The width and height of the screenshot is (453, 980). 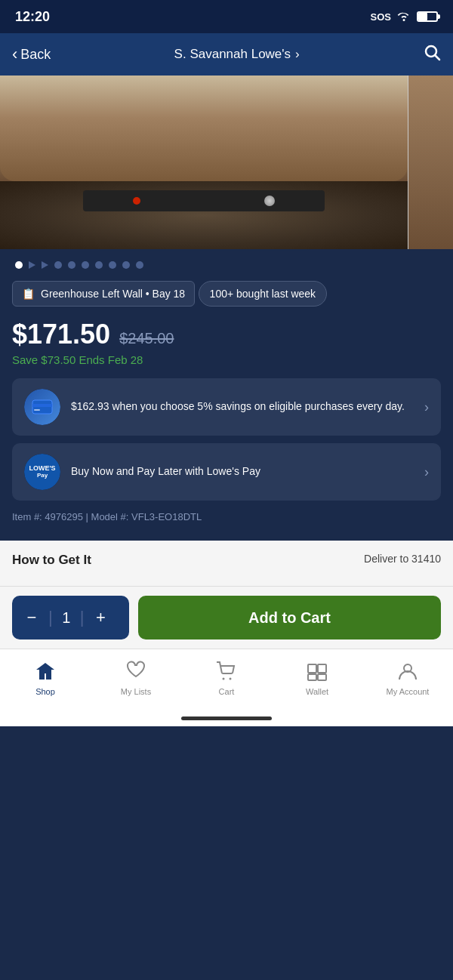 I want to click on nav-item-wallet: Wallet, so click(x=317, y=679).